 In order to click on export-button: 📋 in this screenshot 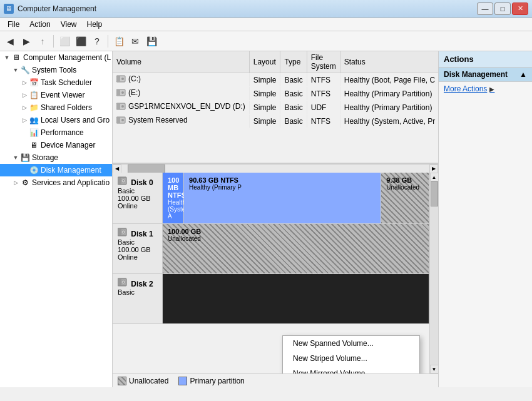, I will do `click(119, 41)`.